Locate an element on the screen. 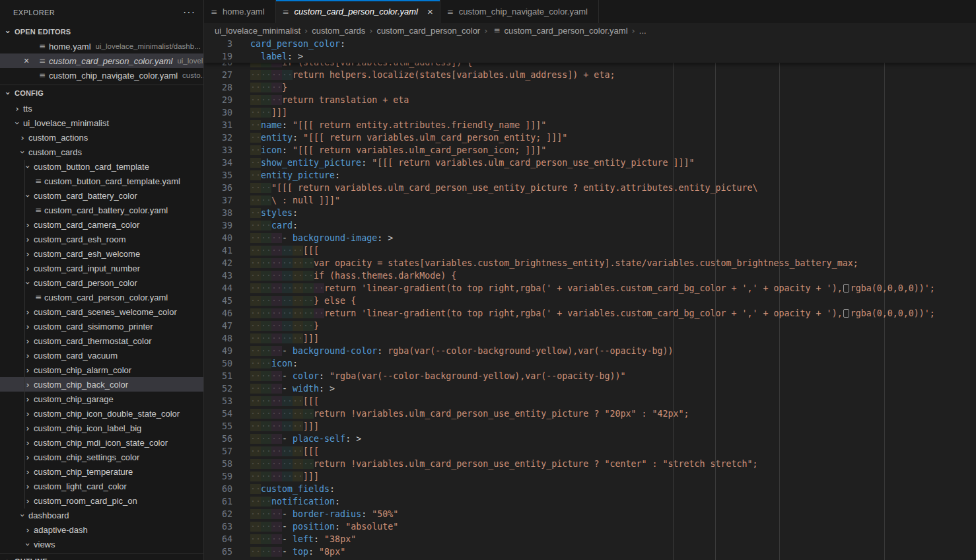 The height and width of the screenshot is (560, 976). tree-item-custom_room_card_pic_on: ›custom_room_card_pic_on is located at coordinates (102, 501).